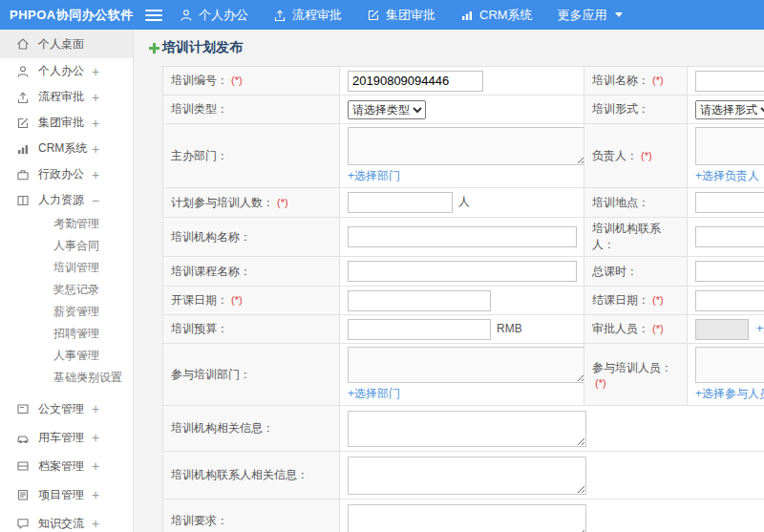  I want to click on table-row: 参与培训部门： +选择部门 参与培训人员：(*) +选择参与人员, so click(464, 374).